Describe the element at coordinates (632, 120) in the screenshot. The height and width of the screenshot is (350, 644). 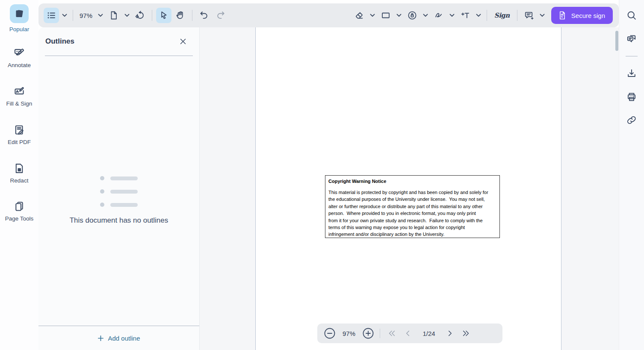
I see `copy-link-button` at that location.